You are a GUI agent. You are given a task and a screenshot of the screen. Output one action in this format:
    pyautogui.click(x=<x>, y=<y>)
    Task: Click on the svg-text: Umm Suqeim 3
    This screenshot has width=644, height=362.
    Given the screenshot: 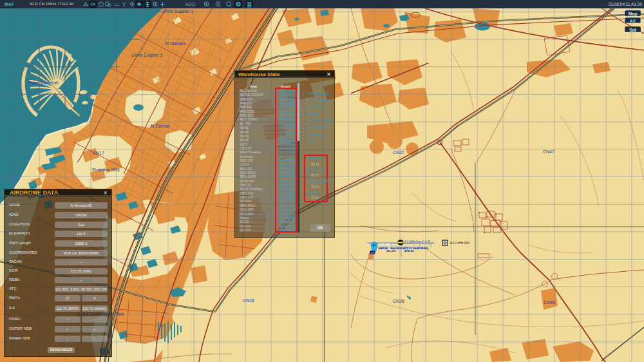 What is the action you would take?
    pyautogui.click(x=147, y=55)
    